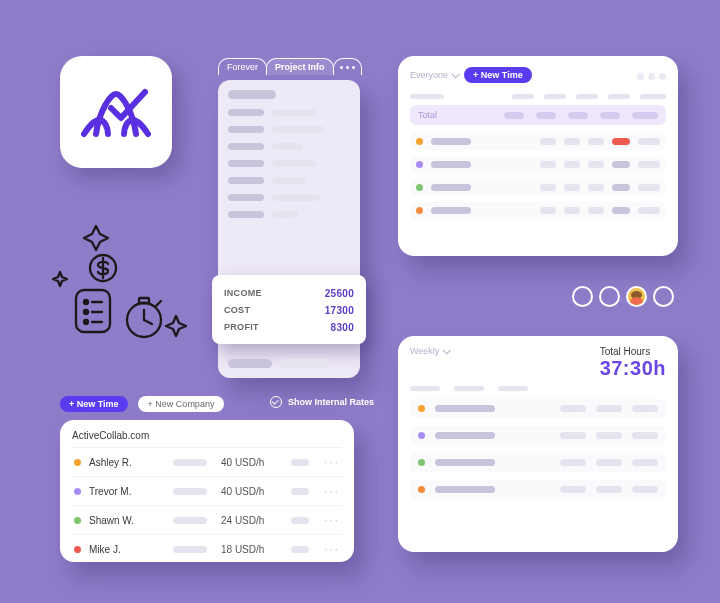 This screenshot has width=720, height=603. What do you see at coordinates (300, 66) in the screenshot?
I see `tab-project-info: Project Info` at bounding box center [300, 66].